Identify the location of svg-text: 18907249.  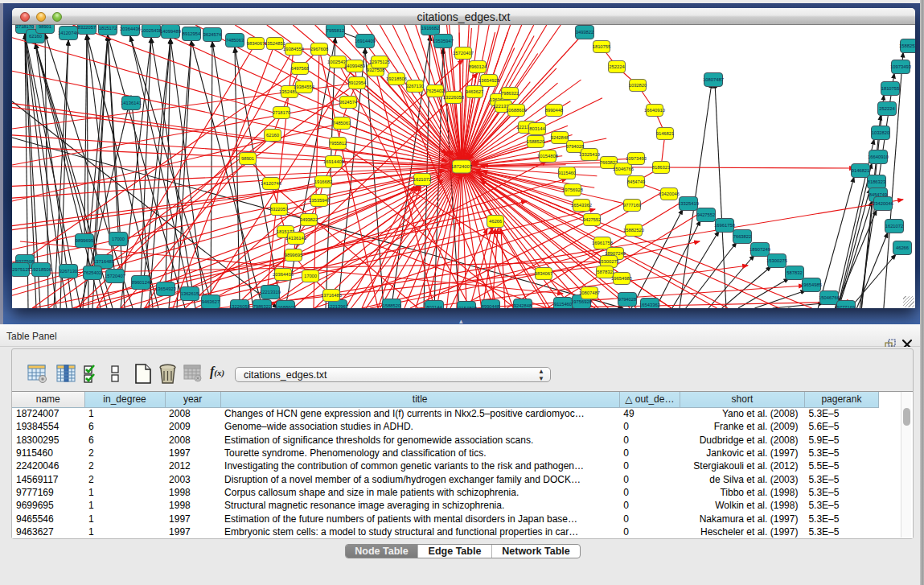
(760, 249).